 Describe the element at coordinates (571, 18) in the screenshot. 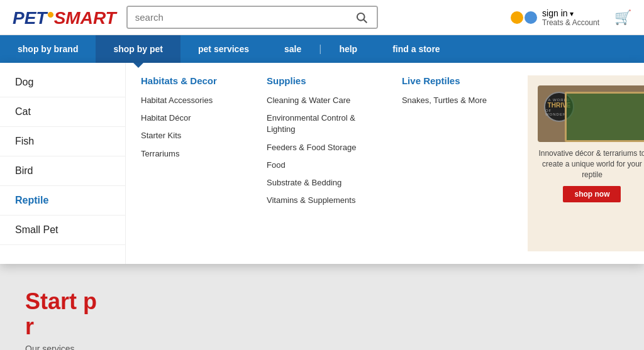

I see `header-right: sign in ▾ Treats & Account 🛒` at that location.